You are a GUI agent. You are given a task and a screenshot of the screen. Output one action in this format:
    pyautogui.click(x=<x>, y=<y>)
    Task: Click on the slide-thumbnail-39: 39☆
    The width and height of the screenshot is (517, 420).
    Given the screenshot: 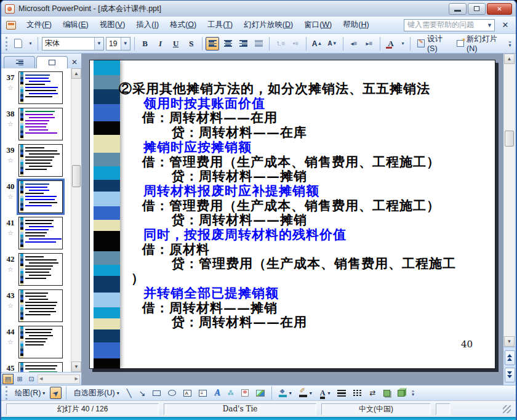 What is the action you would take?
    pyautogui.click(x=36, y=161)
    